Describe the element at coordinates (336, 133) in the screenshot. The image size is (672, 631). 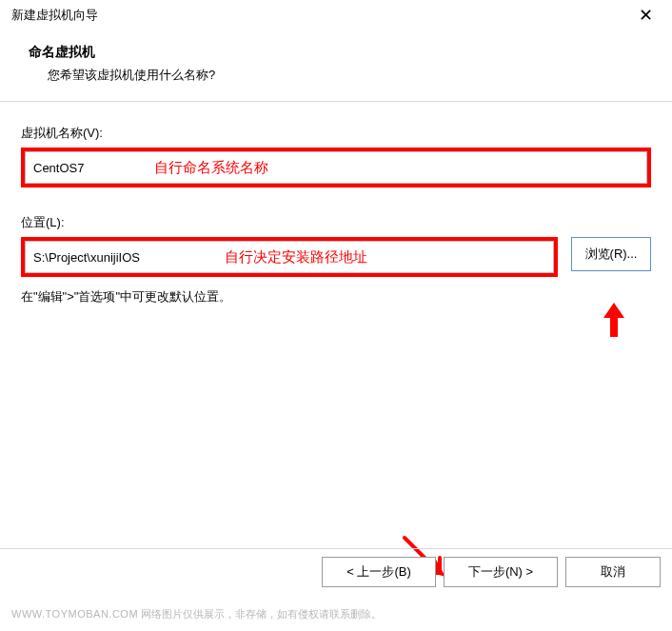
I see `vm-name-label: 虚拟机名称(V):` at that location.